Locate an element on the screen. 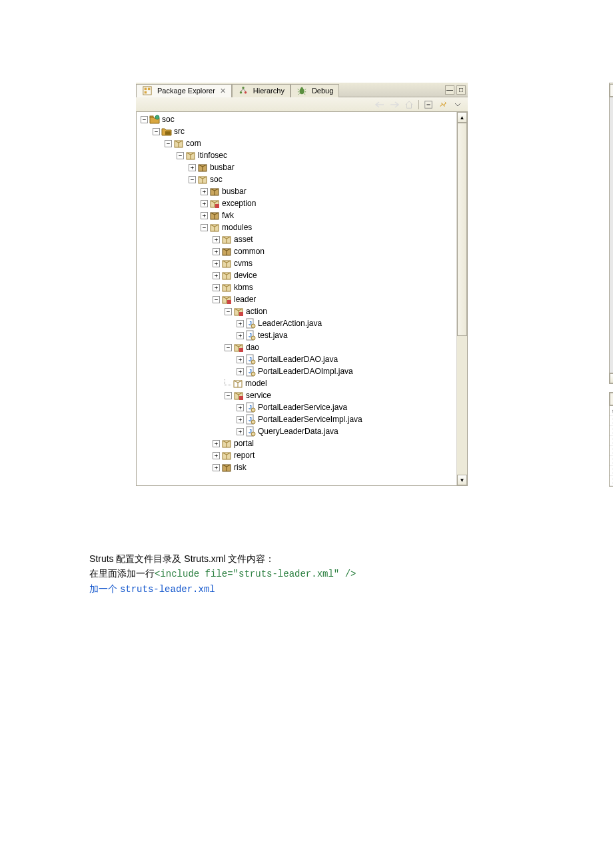 The width and height of the screenshot is (613, 868). tree-label: device is located at coordinates (245, 275).